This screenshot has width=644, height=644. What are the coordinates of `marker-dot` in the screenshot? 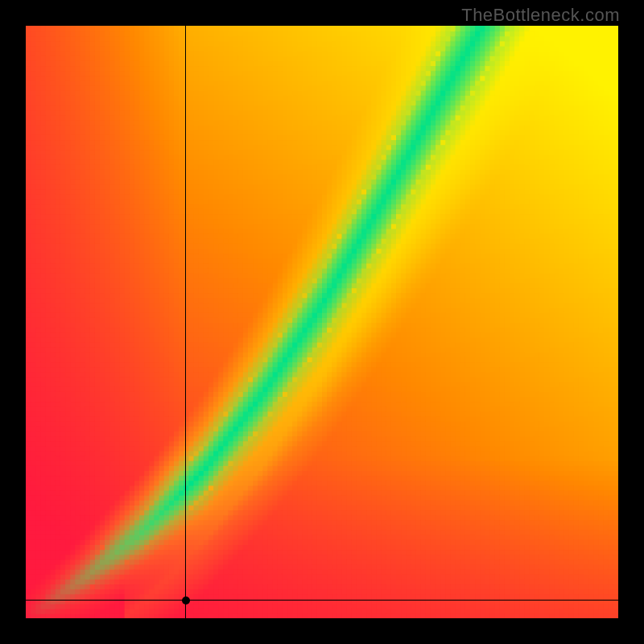 It's located at (186, 601).